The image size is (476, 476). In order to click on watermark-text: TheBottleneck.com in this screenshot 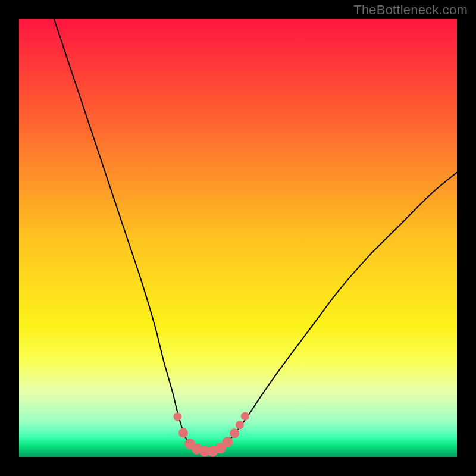, I will do `click(411, 10)`.